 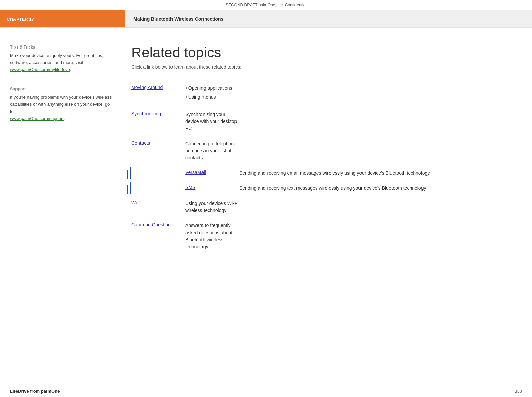 I want to click on watermark-text: SECOND DRAFT palmOne, Inc. Confidential, so click(x=266, y=5).